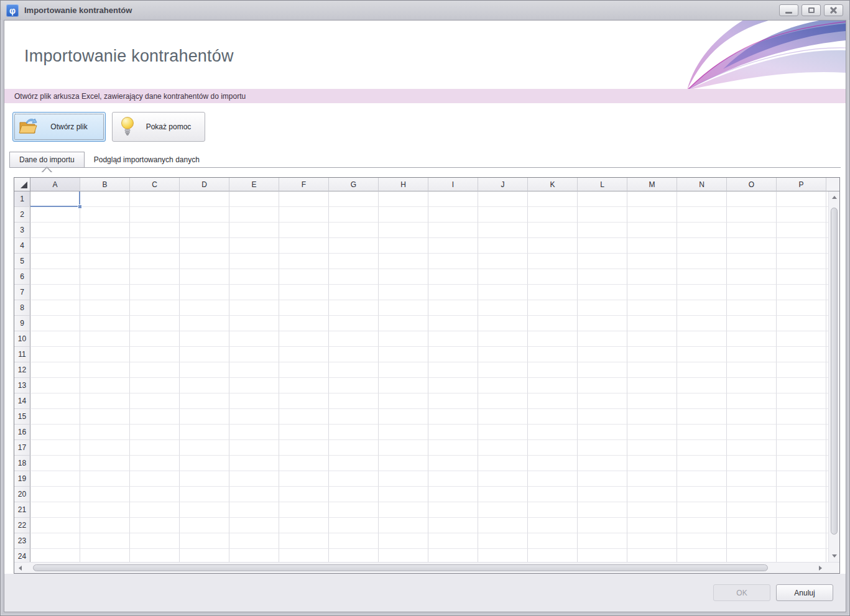  What do you see at coordinates (752, 185) in the screenshot?
I see `column-header-O: O` at bounding box center [752, 185].